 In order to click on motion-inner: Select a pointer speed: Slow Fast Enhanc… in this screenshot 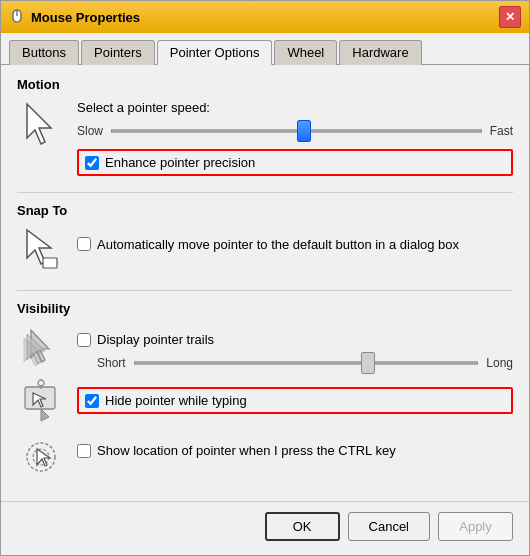, I will do `click(265, 138)`.